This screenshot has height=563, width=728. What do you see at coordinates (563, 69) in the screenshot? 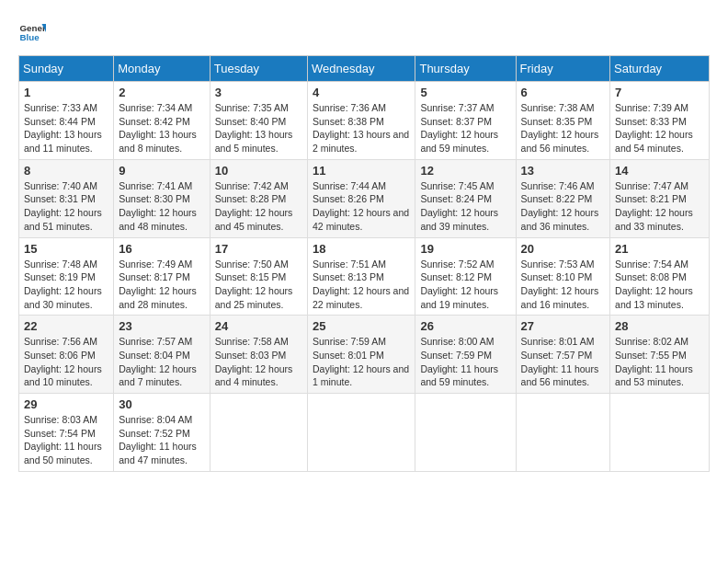
I see `weekday-header-friday: Friday` at bounding box center [563, 69].